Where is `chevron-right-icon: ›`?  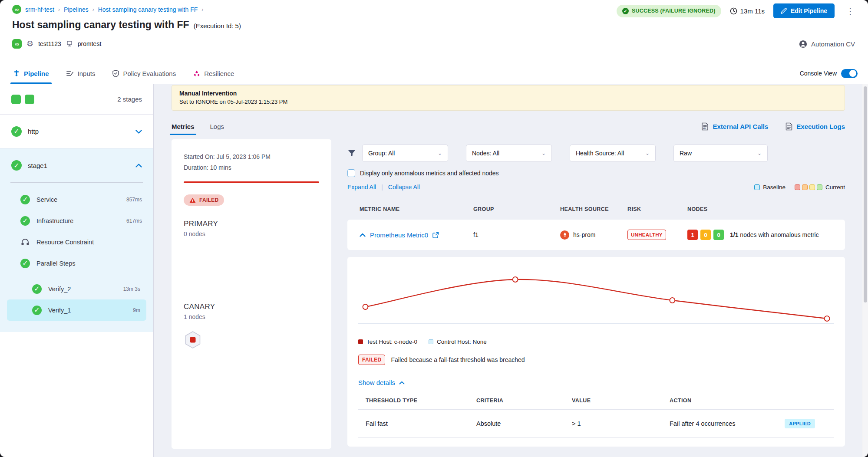 chevron-right-icon: › is located at coordinates (59, 10).